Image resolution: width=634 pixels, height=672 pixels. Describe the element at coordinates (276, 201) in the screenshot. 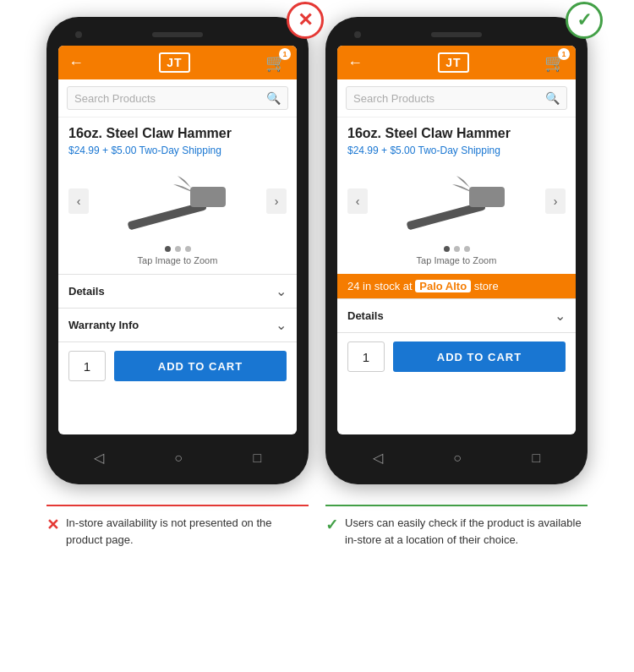

I see `image-next-btn: ›` at that location.